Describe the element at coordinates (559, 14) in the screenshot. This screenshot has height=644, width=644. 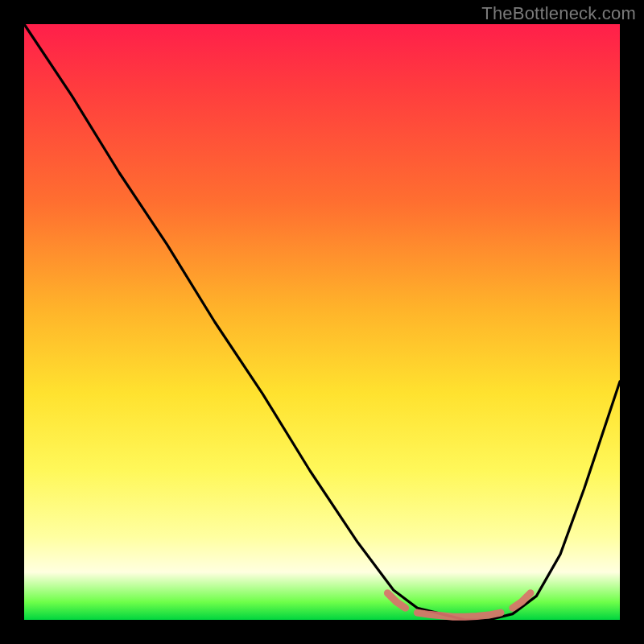
I see `attribution-label: TheBottleneck.com` at that location.